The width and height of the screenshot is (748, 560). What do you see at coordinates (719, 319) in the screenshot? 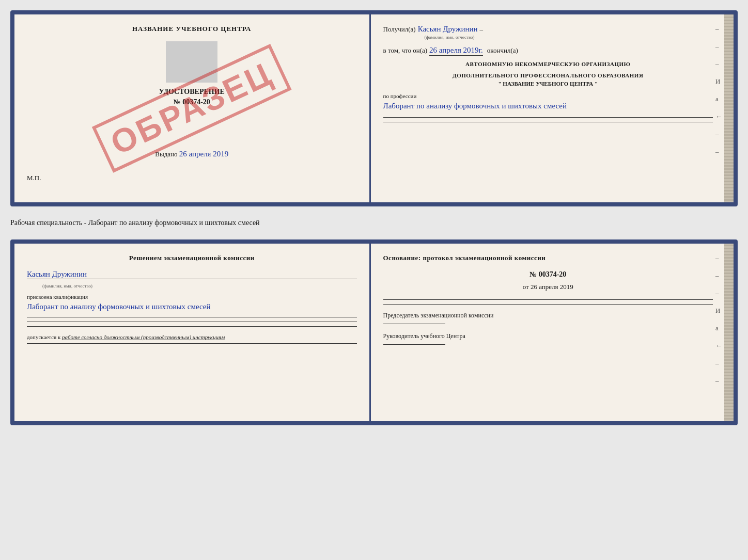
I see `side-marks-bottom: – – – И а ← – –` at bounding box center [719, 319].